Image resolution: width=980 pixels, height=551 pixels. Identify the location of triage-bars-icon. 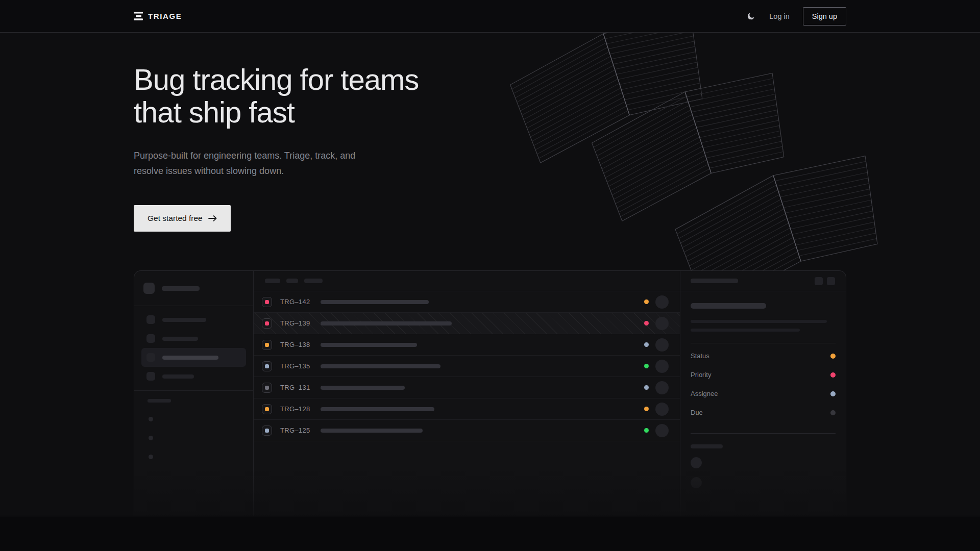
(138, 16).